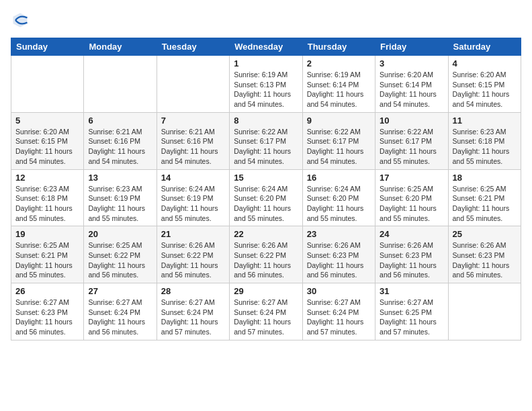 Image resolution: width=532 pixels, height=411 pixels. I want to click on logo-icon, so click(20, 20).